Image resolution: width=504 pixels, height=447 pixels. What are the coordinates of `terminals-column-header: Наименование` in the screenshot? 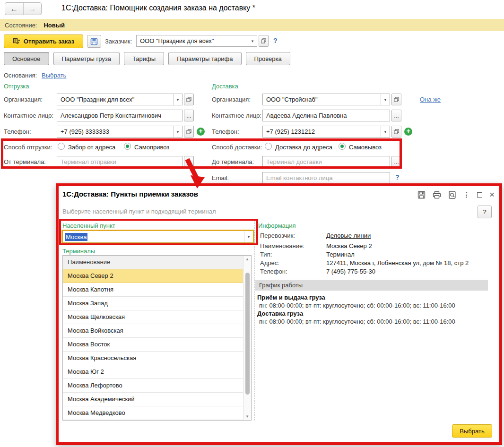 It's located at (157, 263).